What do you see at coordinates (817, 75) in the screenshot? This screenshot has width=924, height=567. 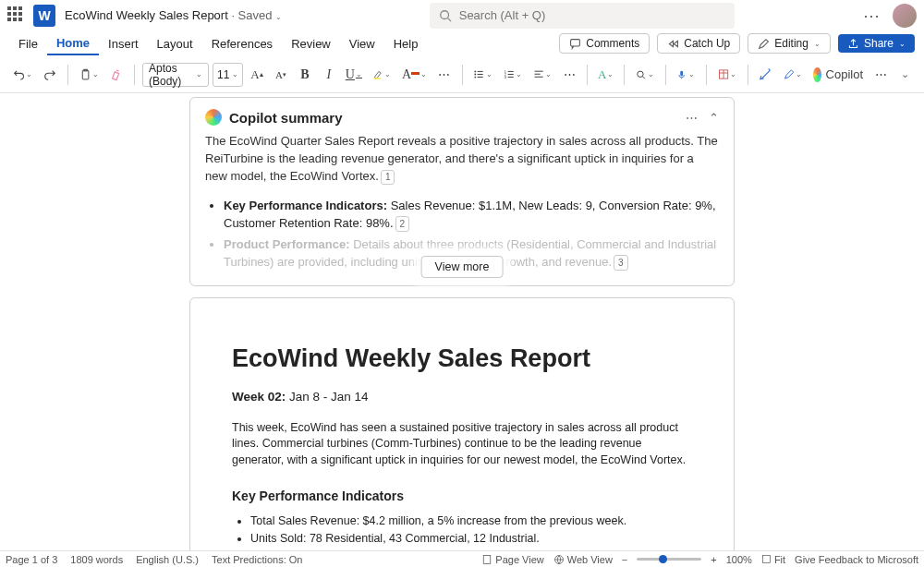 I see `copilot-icon` at bounding box center [817, 75].